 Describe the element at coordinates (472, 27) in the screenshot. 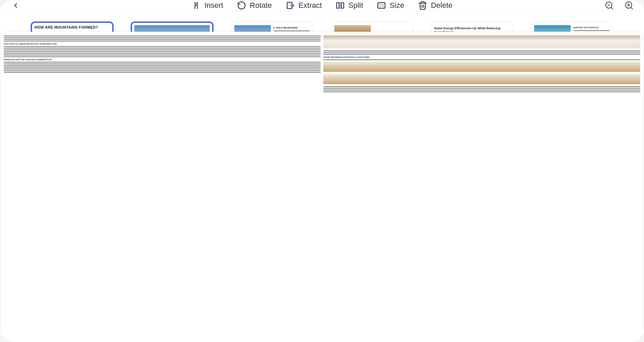

I see `page-thumbnail-5: Raise Energy Efficiencies Up While Reduc…` at that location.